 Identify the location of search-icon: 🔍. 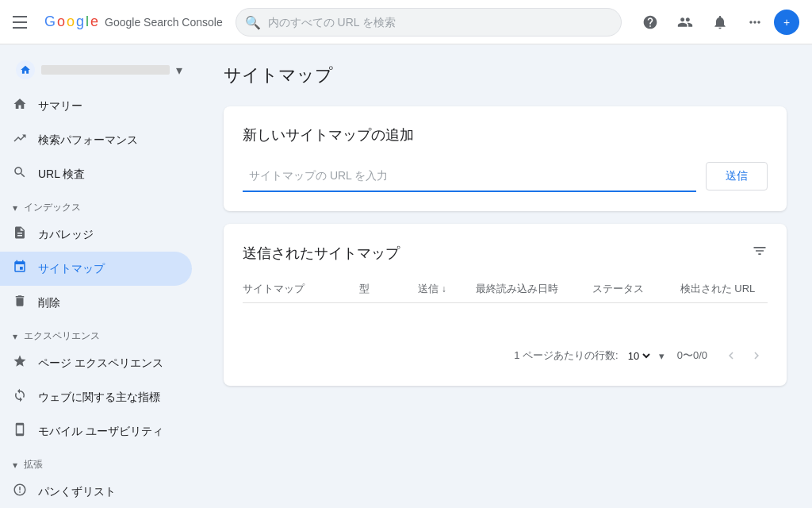
(253, 22).